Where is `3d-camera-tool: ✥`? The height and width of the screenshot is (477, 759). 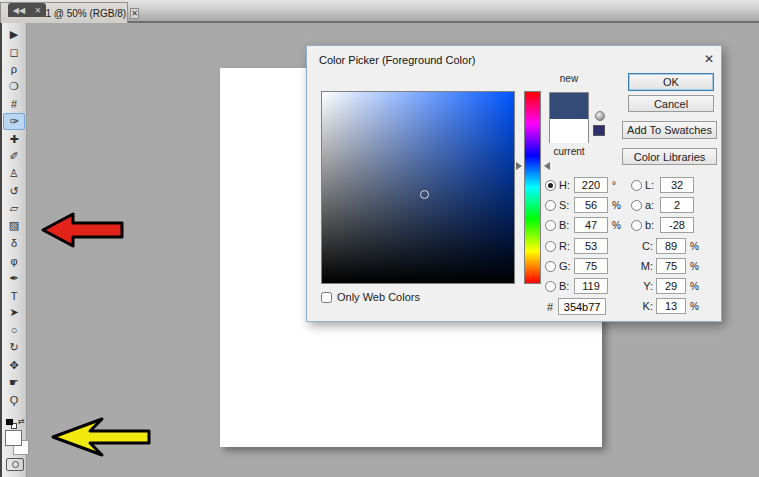
3d-camera-tool: ✥ is located at coordinates (14, 364).